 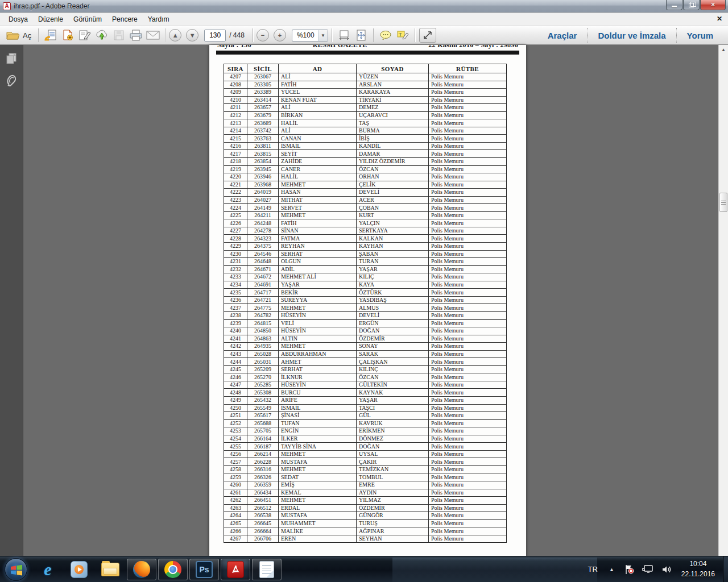 What do you see at coordinates (323, 35) in the screenshot?
I see `chevron-down-icon: ▼` at bounding box center [323, 35].